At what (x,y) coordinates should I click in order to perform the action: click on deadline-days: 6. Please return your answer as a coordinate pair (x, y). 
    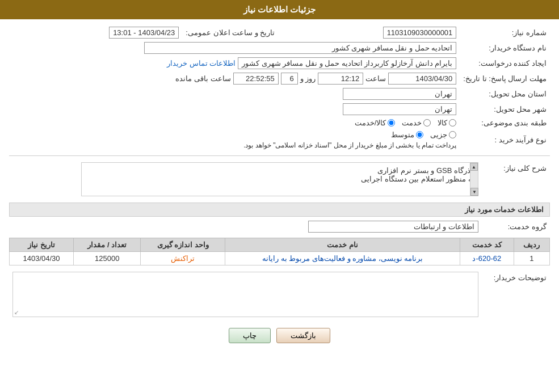
    Looking at the image, I should click on (289, 78).